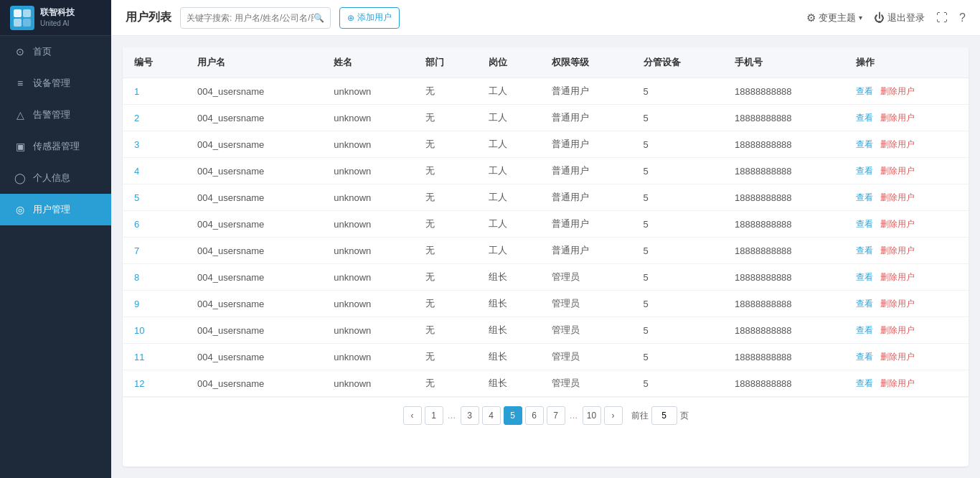 The image size is (980, 478). What do you see at coordinates (20, 178) in the screenshot?
I see `profile-icon: ◯` at bounding box center [20, 178].